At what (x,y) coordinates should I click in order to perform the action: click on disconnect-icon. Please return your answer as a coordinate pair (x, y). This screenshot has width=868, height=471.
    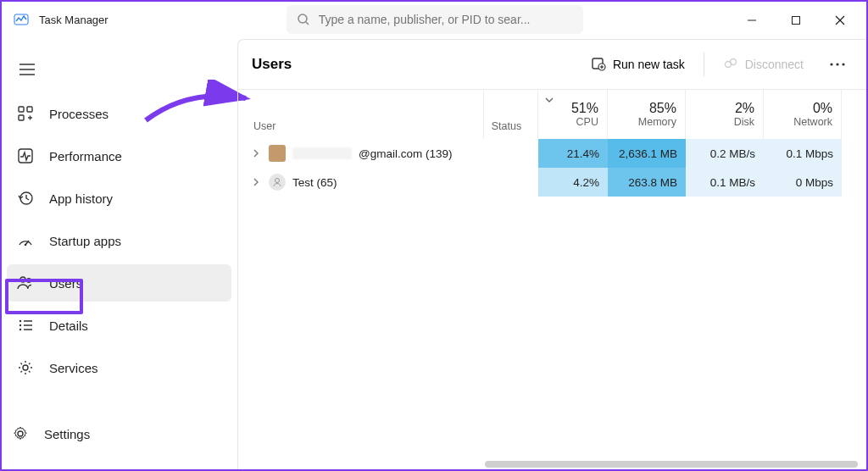
    Looking at the image, I should click on (731, 64).